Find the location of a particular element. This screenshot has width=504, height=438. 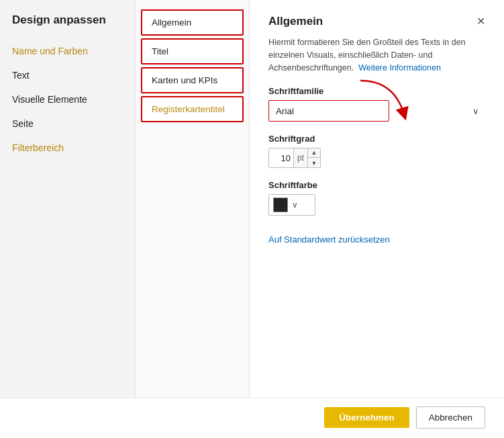

sidebar-title: Design anpassen is located at coordinates (67, 26).